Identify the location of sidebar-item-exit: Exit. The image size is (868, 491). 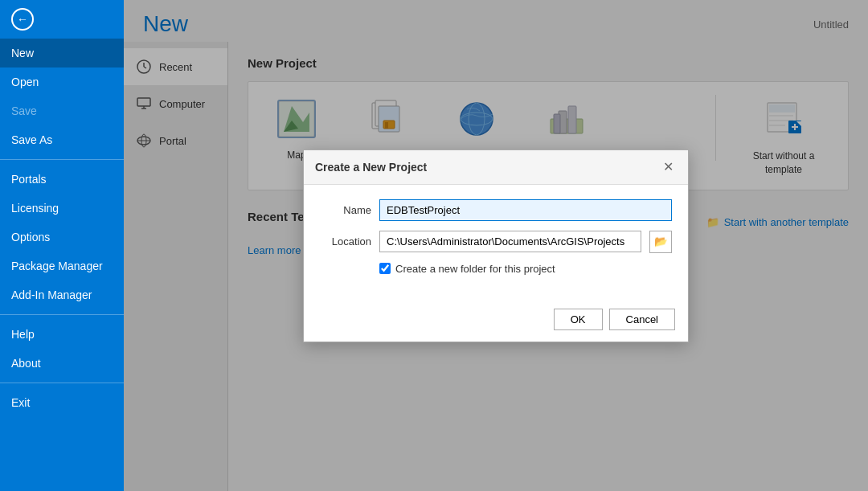
(62, 403).